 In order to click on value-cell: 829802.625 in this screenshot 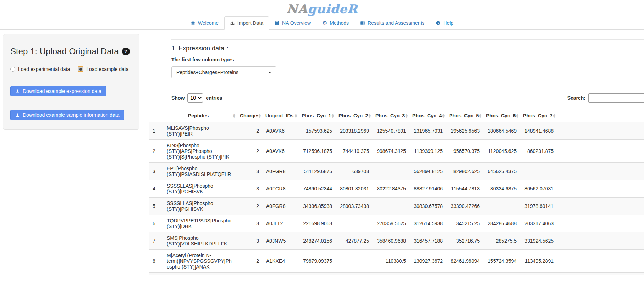, I will do `click(465, 172)`.